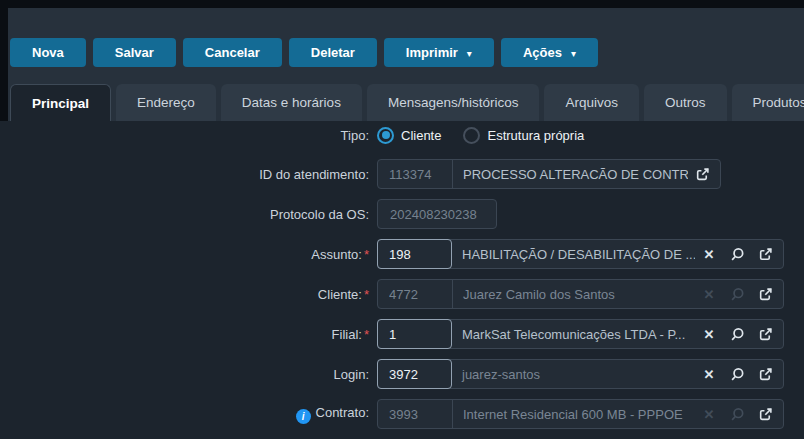 Image resolution: width=804 pixels, height=439 pixels. I want to click on cancelar-button: Cancelar, so click(232, 52).